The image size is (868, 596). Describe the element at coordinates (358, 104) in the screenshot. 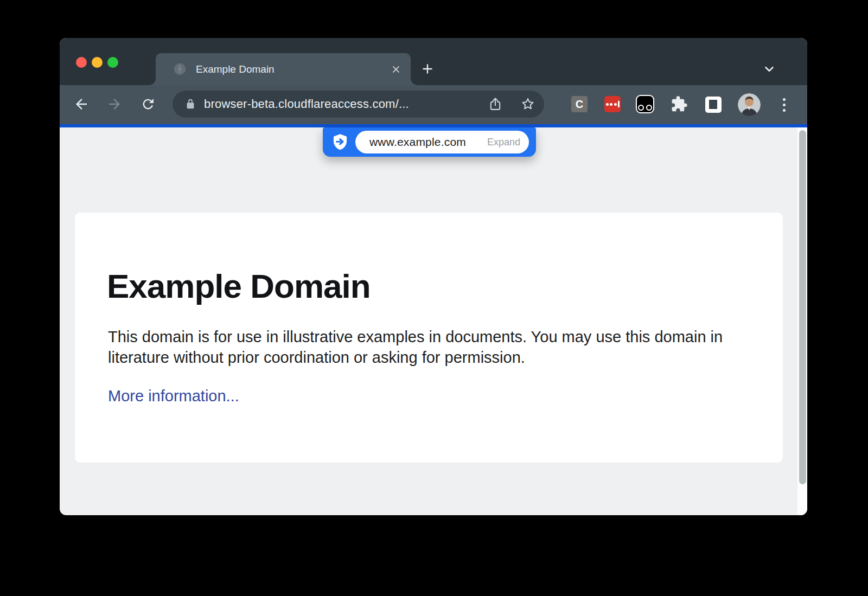

I see `address-bar: browser-beta.cloudflareaccess.com/...` at that location.